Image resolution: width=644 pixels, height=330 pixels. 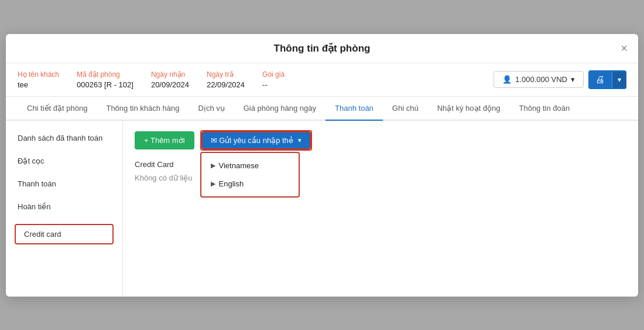 I want to click on send-request-button: ✉ Gửi yêu cầu nhập thẻ ▾, so click(x=256, y=141).